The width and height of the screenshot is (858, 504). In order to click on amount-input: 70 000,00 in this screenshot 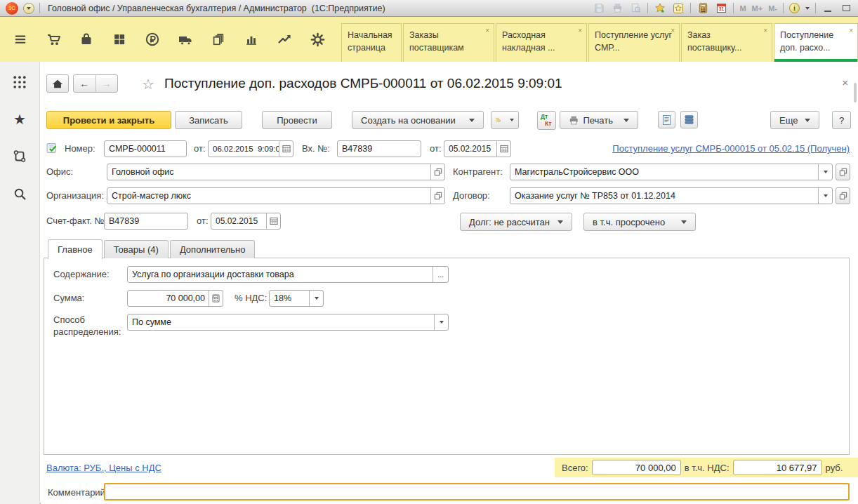, I will do `click(176, 298)`.